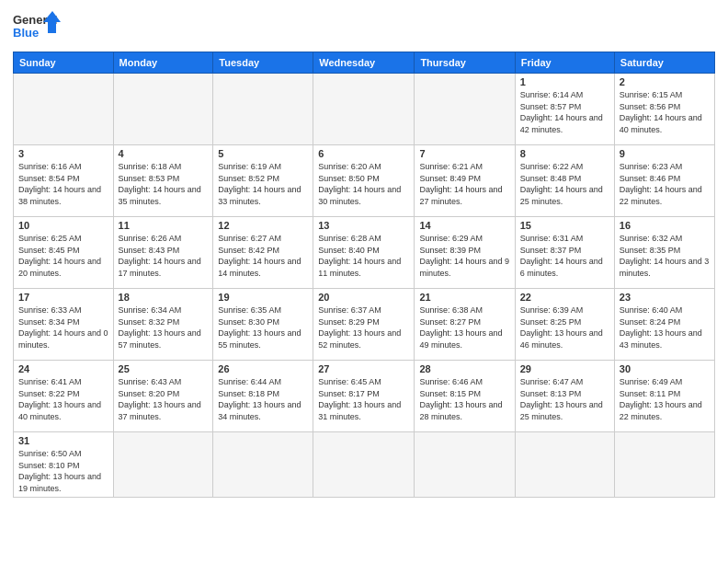  I want to click on week-row-3: 10Sunrise: 6:25 AM Sunset: 8:45 PM Dayli…, so click(364, 253).